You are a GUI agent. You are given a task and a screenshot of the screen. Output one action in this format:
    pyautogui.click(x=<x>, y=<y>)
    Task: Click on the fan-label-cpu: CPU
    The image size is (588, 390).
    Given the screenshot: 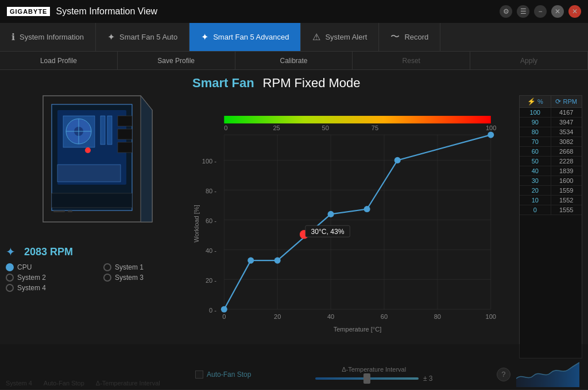 What is the action you would take?
    pyautogui.click(x=24, y=267)
    